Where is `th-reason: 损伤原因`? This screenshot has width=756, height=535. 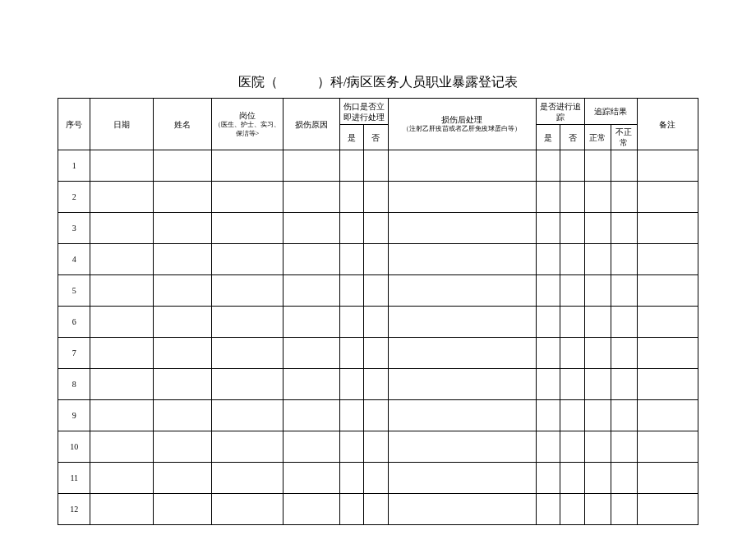
th-reason: 损伤原因 is located at coordinates (311, 125).